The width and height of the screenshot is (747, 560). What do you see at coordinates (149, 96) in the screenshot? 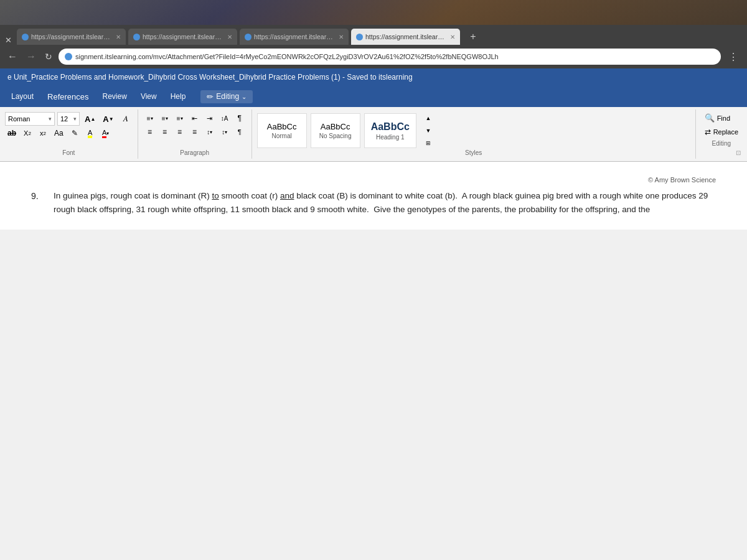
I see `ribbon-menu-view: View` at bounding box center [149, 96].